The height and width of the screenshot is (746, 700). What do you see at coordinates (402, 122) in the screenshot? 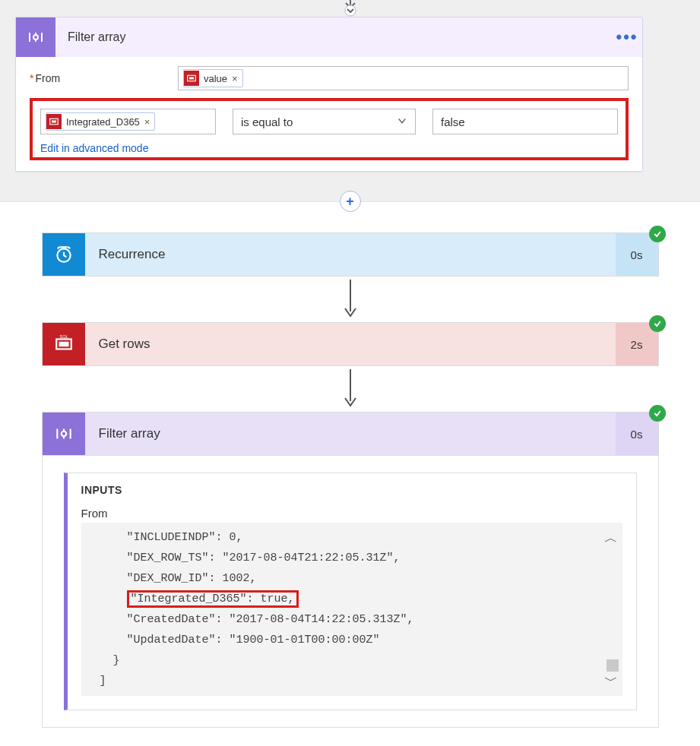
I see `chevron-down-icon` at bounding box center [402, 122].